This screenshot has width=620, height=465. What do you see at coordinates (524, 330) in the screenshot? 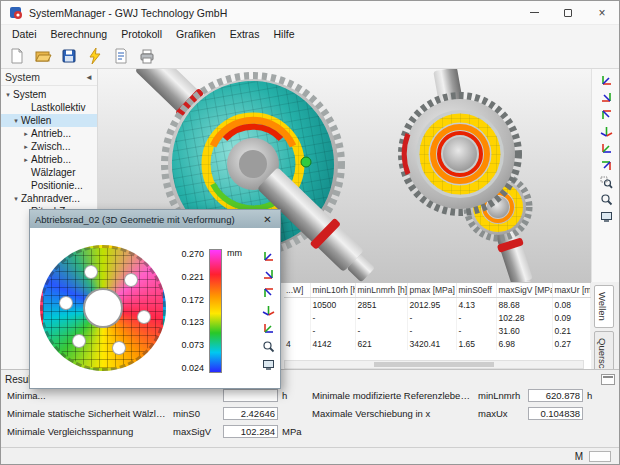
I see `table-cell: 31.60` at bounding box center [524, 330].